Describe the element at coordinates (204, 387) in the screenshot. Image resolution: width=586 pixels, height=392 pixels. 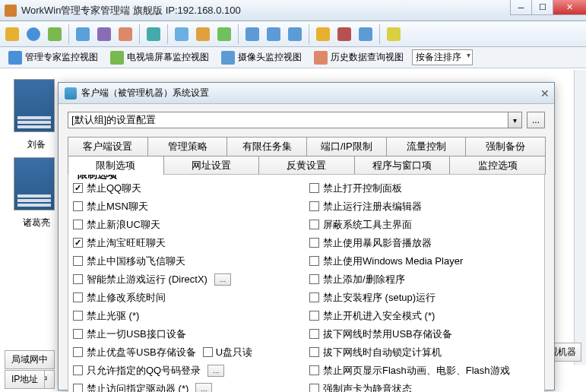
I see `drive-deny-button: …` at that location.